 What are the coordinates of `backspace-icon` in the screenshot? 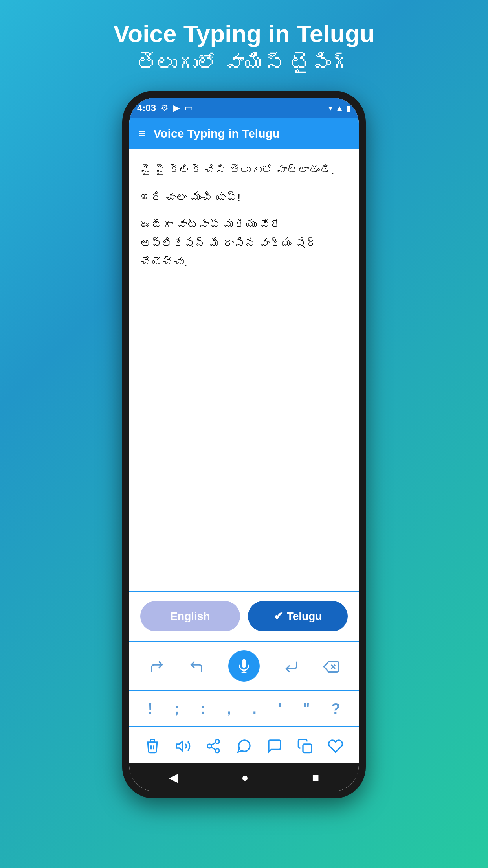 It's located at (331, 666).